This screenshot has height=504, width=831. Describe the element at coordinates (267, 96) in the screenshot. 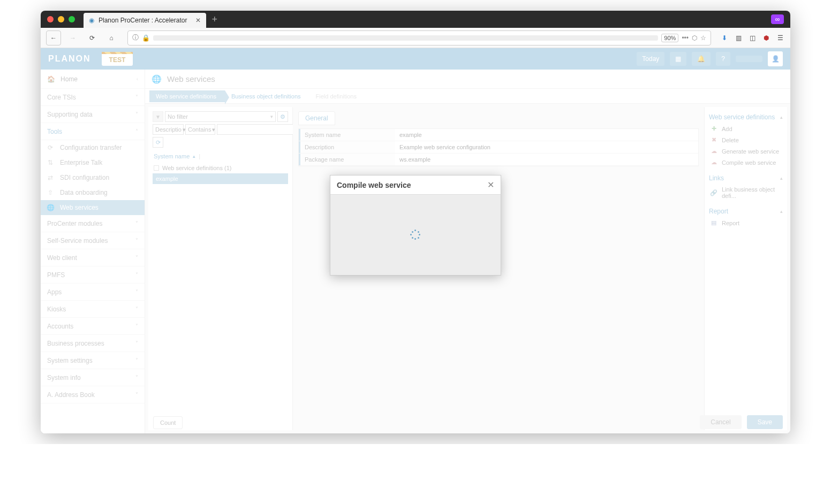

I see `breadcrumb-item: Business object definitions` at that location.